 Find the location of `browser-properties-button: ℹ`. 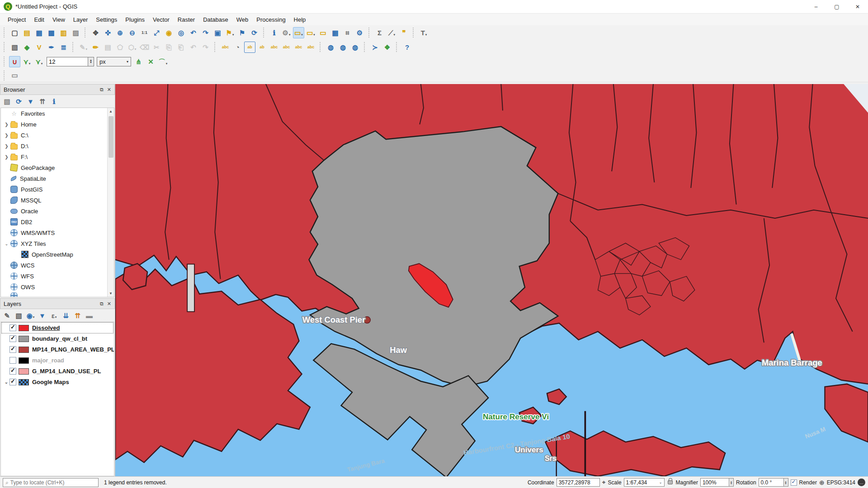

browser-properties-button: ℹ is located at coordinates (54, 101).